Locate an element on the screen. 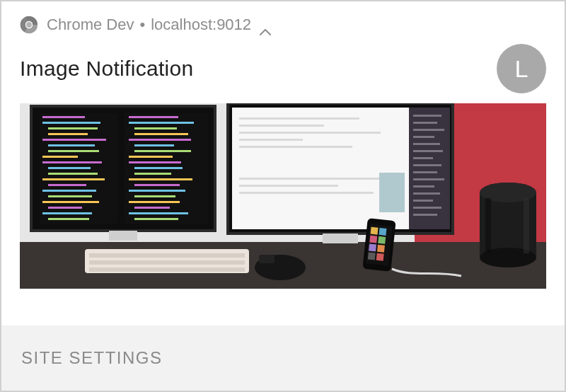 Image resolution: width=566 pixels, height=392 pixels. notification-title: Image Notification is located at coordinates (107, 69).